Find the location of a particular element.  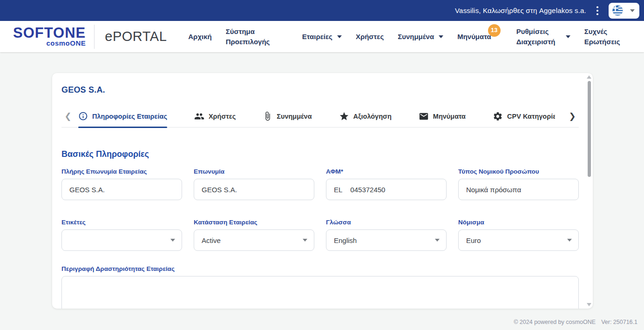

nav-item-faq: Συχνές Ερωτήσεις is located at coordinates (603, 37).